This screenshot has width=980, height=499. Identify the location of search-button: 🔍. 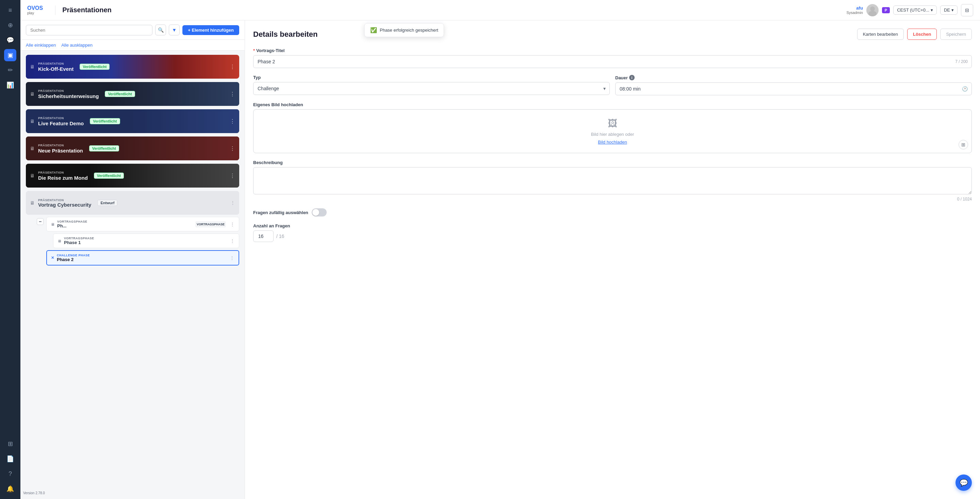
(161, 30).